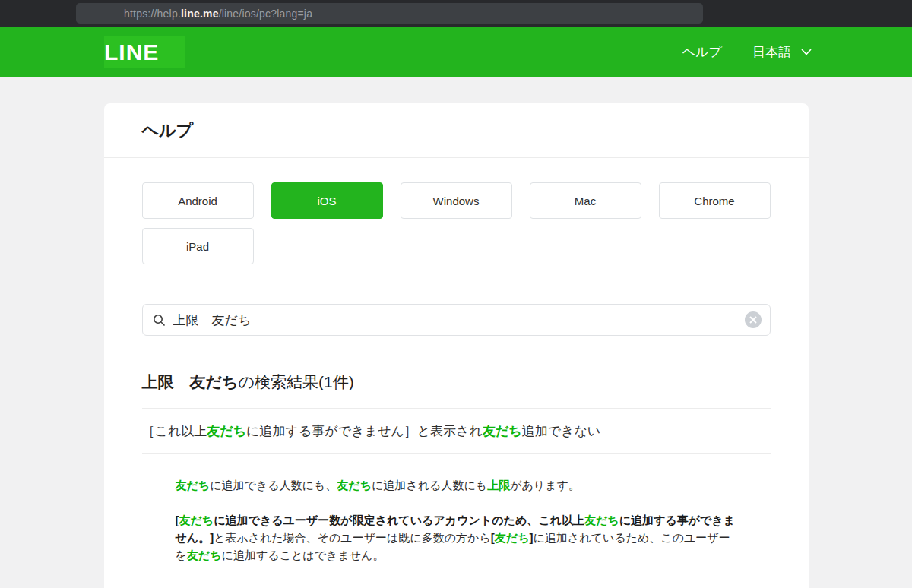  Describe the element at coordinates (456, 431) in the screenshot. I see `result-item-title: ［これ以上友だちに追加する事ができません］と表示され友だち追加できない` at that location.